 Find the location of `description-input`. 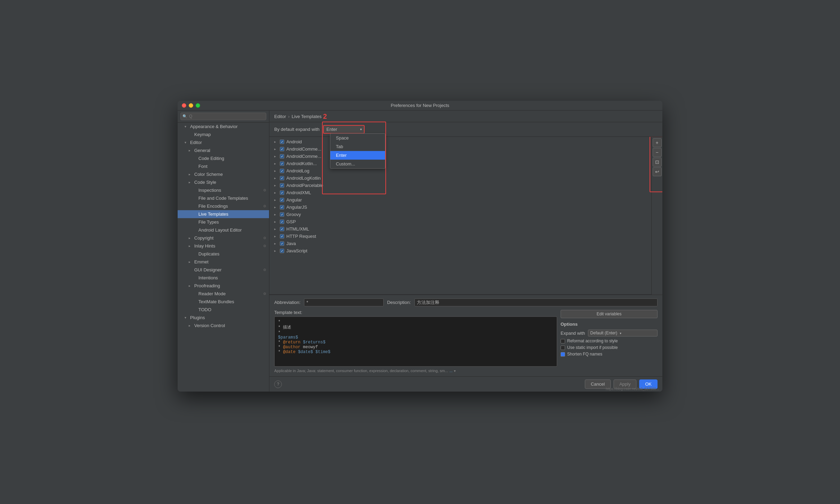

description-input is located at coordinates (536, 303).